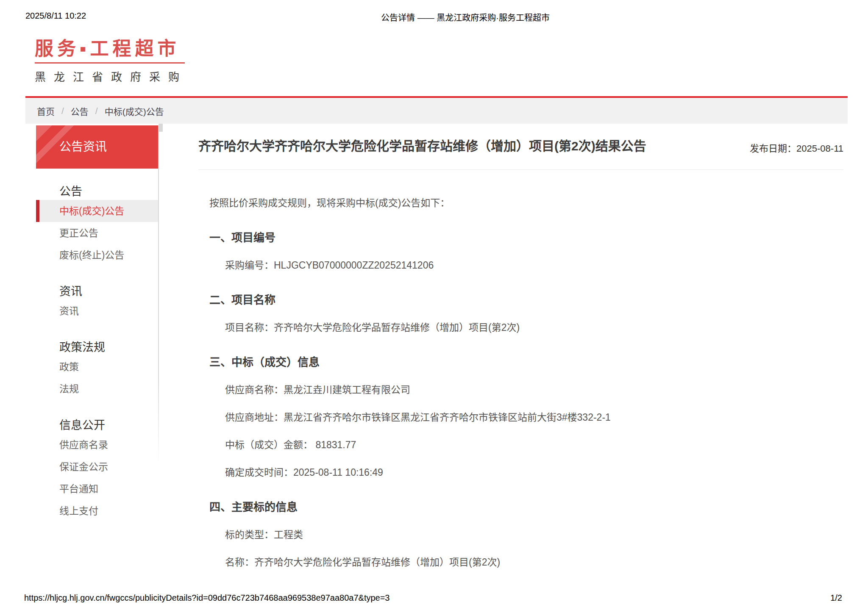 The image size is (868, 613). Describe the element at coordinates (159, 295) in the screenshot. I see `sidebar-content-divider` at that location.